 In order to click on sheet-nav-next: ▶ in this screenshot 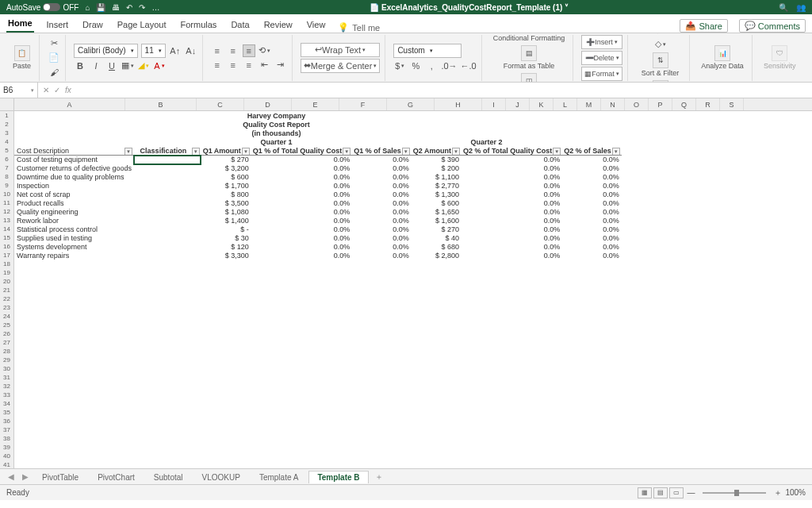, I will do `click(25, 476)`.